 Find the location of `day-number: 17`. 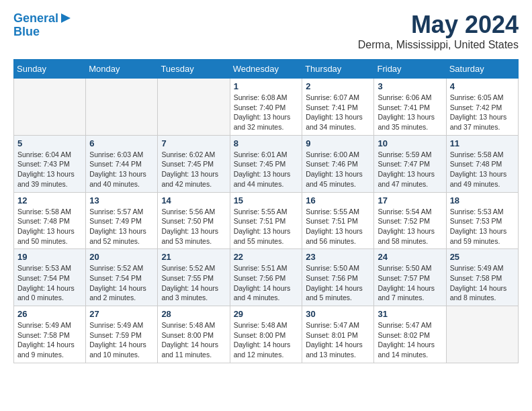

day-number: 17 is located at coordinates (410, 200).